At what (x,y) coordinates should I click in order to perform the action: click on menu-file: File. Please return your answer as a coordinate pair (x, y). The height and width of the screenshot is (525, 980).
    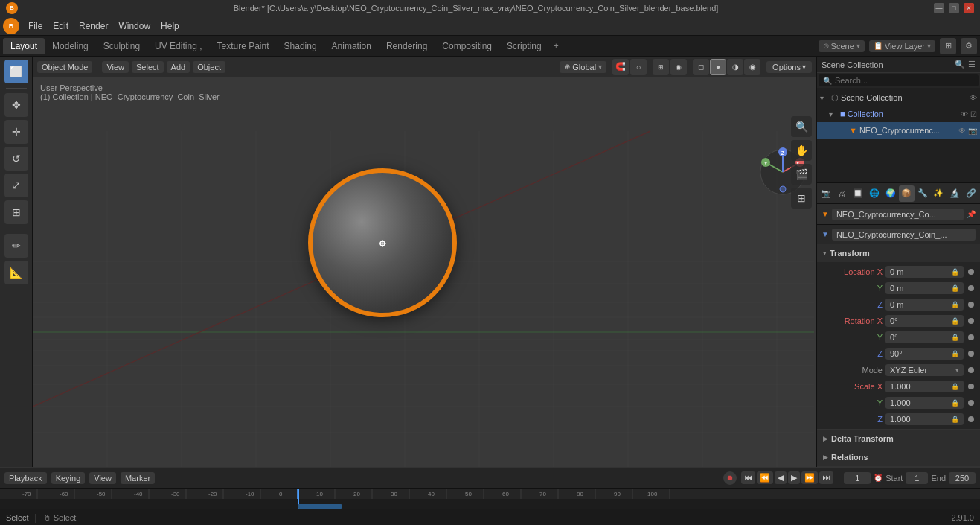
    Looking at the image, I should click on (36, 26).